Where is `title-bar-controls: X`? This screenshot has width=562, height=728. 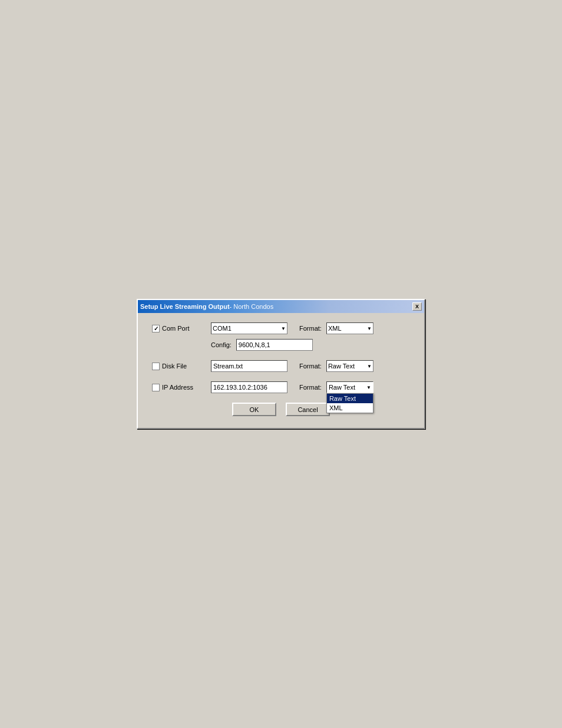 title-bar-controls: X is located at coordinates (417, 307).